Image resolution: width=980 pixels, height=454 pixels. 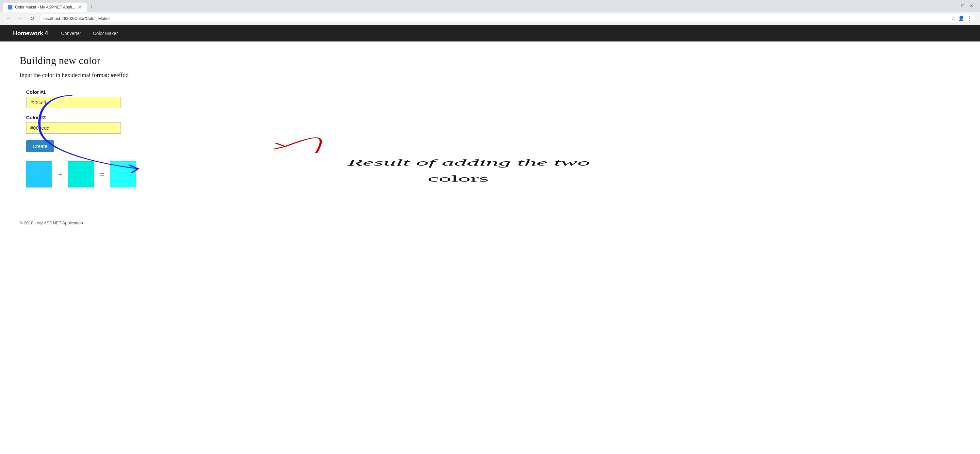 What do you see at coordinates (45, 7) in the screenshot?
I see `tab-title: Color Maker - My ASP.NET Appli...` at bounding box center [45, 7].